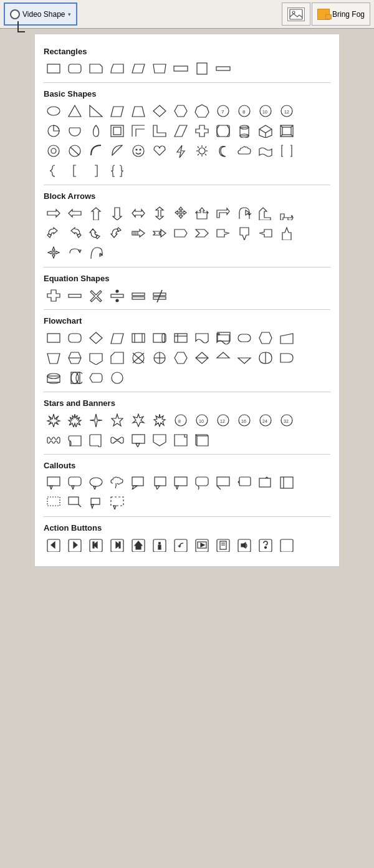 The height and width of the screenshot is (868, 374). Describe the element at coordinates (117, 171) in the screenshot. I see `shape-curly-brace-pair` at that location.